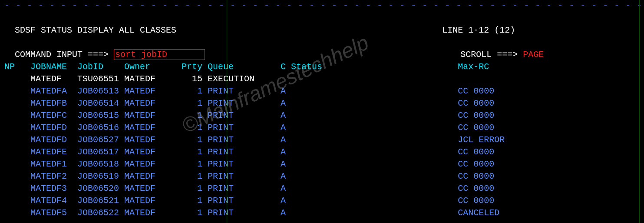 The image size is (644, 223). What do you see at coordinates (322, 164) in the screenshot?
I see `table-row: MATEDF1 JOB06518 MATEDF 1 PRINT A CC 000…` at bounding box center [322, 164].